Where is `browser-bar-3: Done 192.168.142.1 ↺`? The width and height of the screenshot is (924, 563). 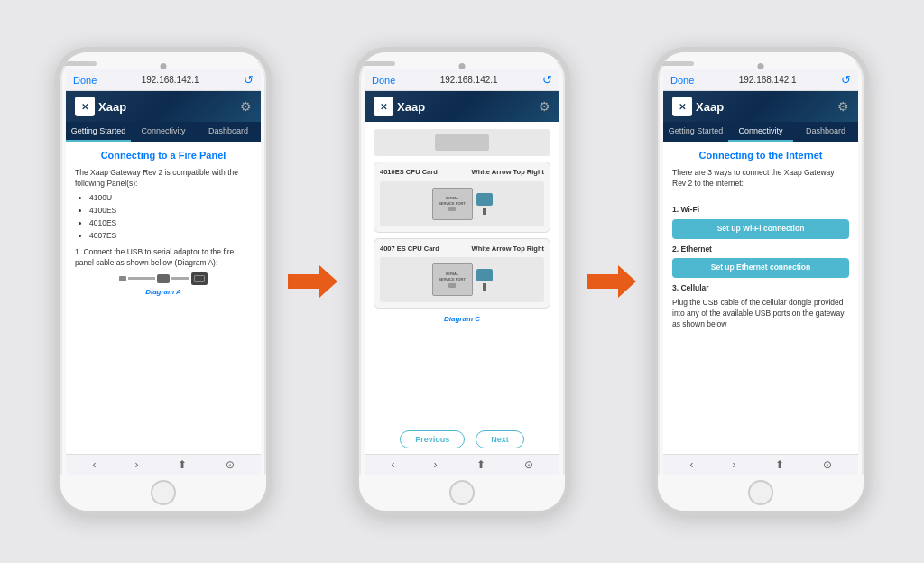 browser-bar-3: Done 192.168.142.1 ↺ is located at coordinates (761, 80).